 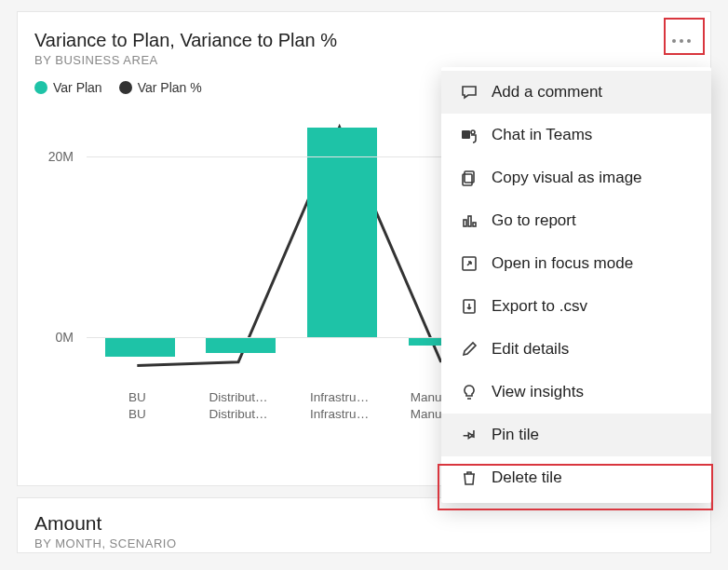 I want to click on menu-pin-tile: Pin tile, so click(x=576, y=435).